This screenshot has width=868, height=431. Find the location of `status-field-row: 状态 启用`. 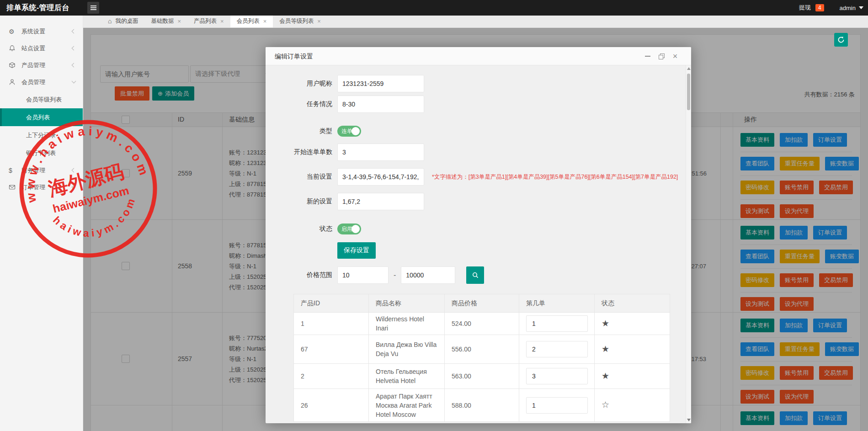

status-field-row: 状态 启用 is located at coordinates (317, 229).